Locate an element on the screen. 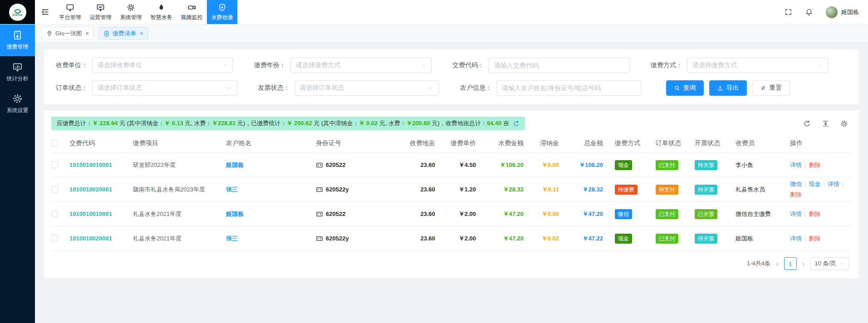  select-all-checkbox is located at coordinates (54, 143).